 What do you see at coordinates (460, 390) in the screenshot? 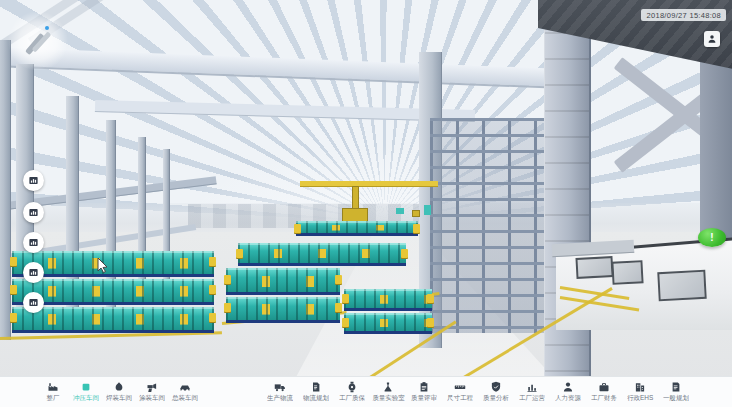
I see `toolbar-item-dimensional-engineering: 尺寸工程` at bounding box center [460, 390].